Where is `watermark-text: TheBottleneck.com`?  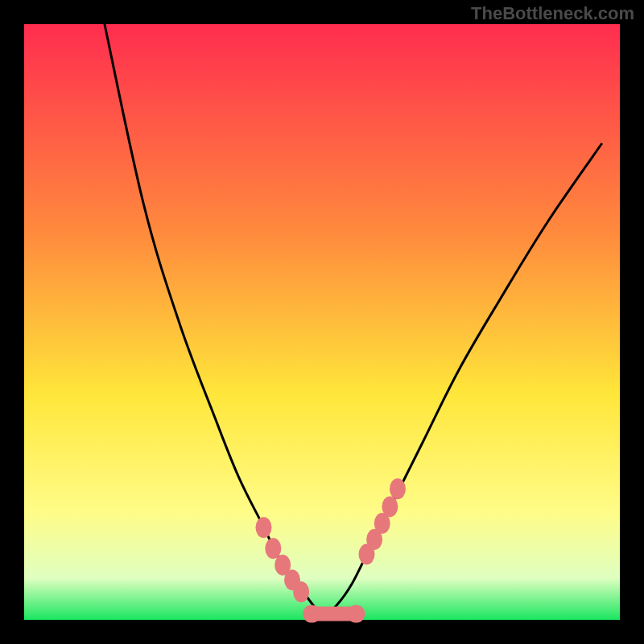 watermark-text: TheBottleneck.com is located at coordinates (552, 14).